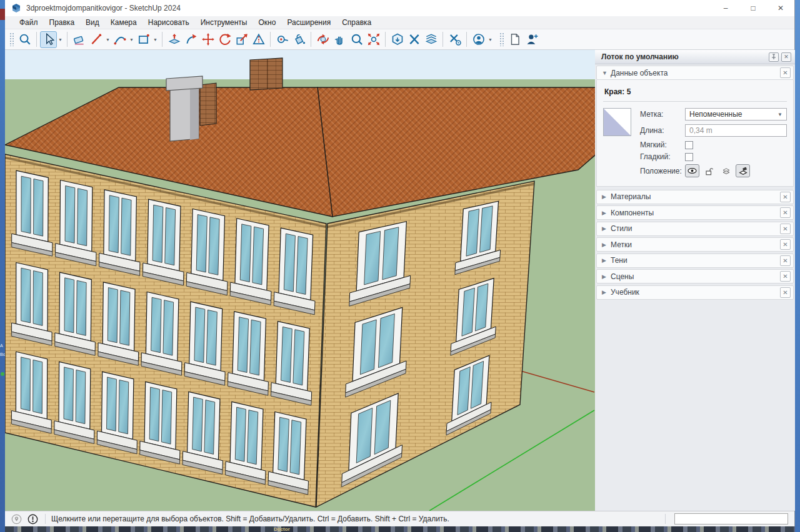  I want to click on brick-chimney-back, so click(208, 104).